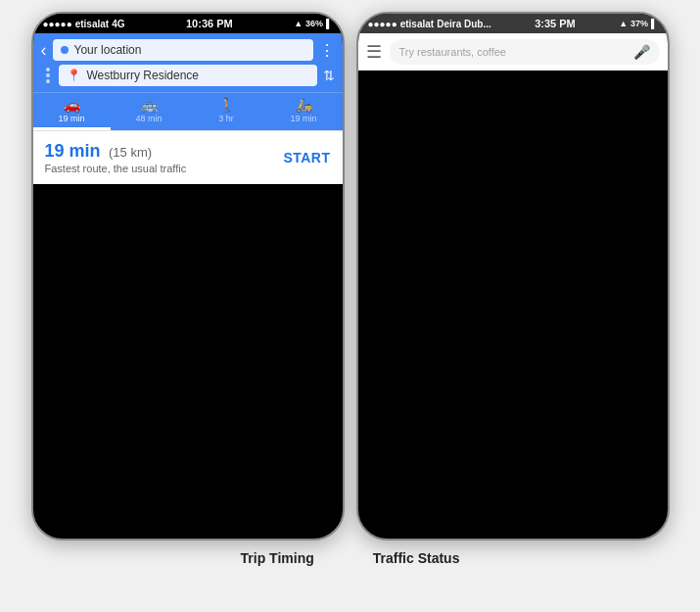 The height and width of the screenshot is (612, 700). I want to click on nav-row-origin: ‹ Your location ⋮, so click(188, 50).